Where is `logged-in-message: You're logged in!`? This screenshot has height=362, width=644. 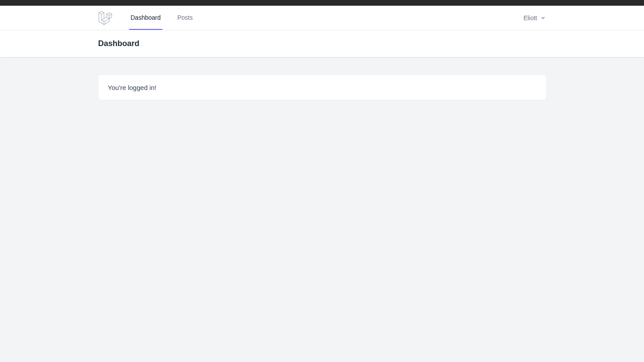 logged-in-message: You're logged in! is located at coordinates (322, 88).